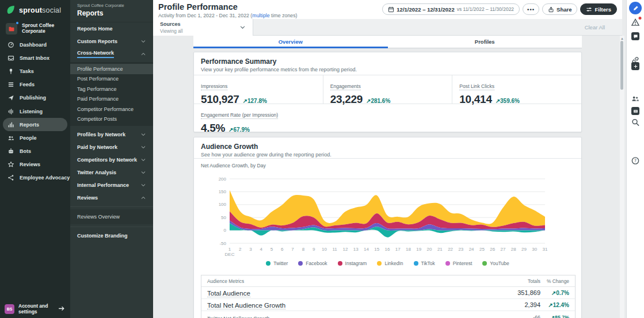 Image resolution: width=644 pixels, height=318 pixels. Describe the element at coordinates (352, 263) in the screenshot. I see `legend-instagram: Instagram` at that location.